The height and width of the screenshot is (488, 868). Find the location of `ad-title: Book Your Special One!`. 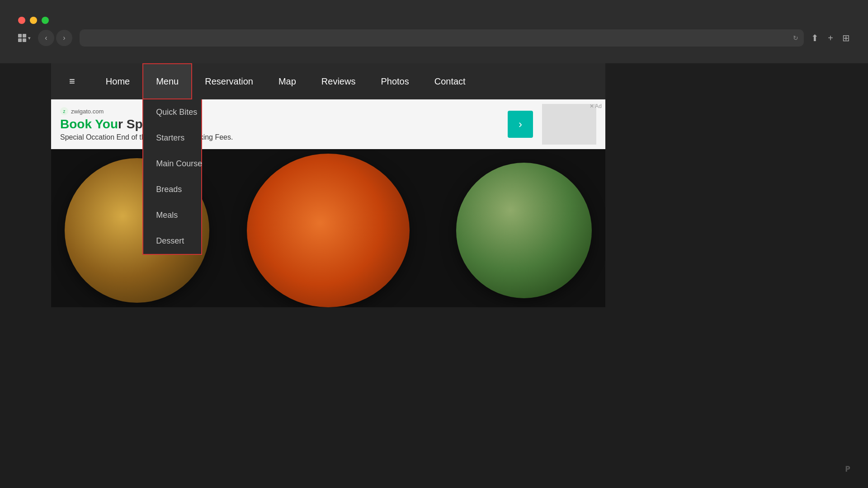

ad-title: Book Your Special One! is located at coordinates (279, 124).